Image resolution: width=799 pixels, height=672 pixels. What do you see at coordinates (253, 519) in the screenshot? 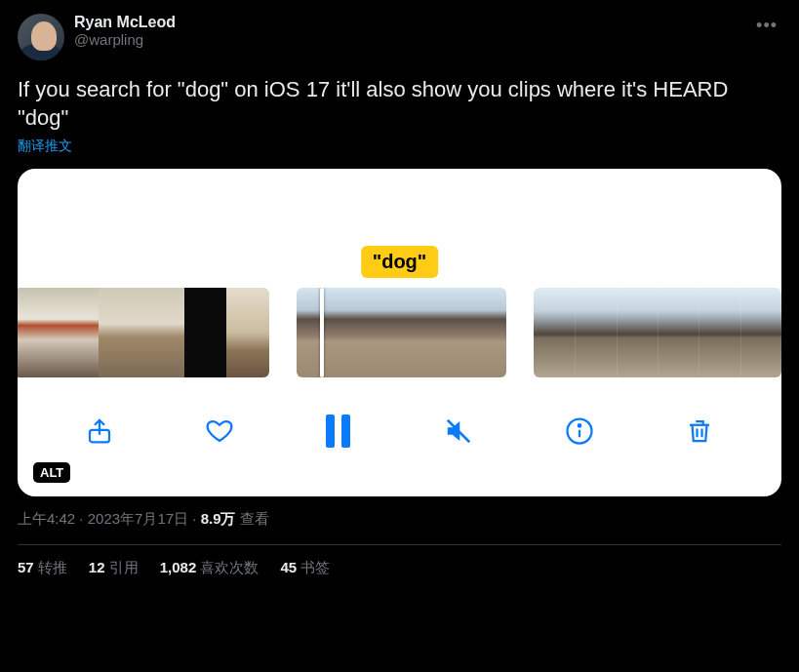
I see `view-label: 查看` at bounding box center [253, 519].